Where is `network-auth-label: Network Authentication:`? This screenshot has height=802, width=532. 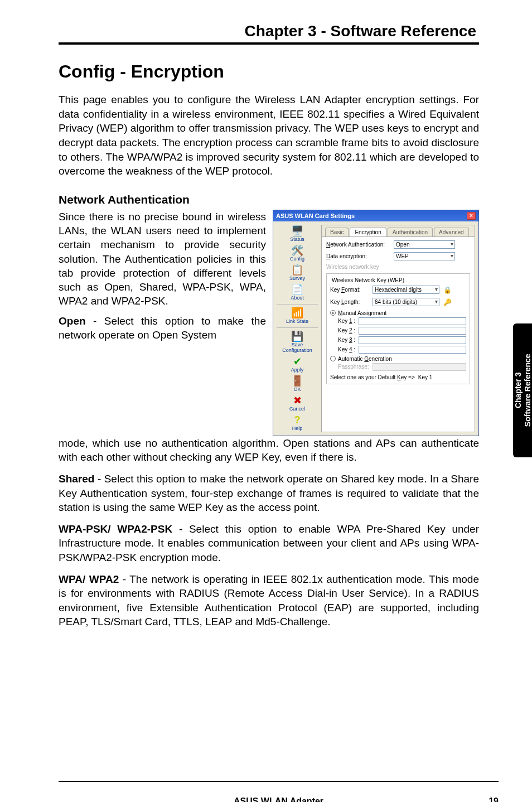
network-auth-label: Network Authentication: is located at coordinates (358, 244).